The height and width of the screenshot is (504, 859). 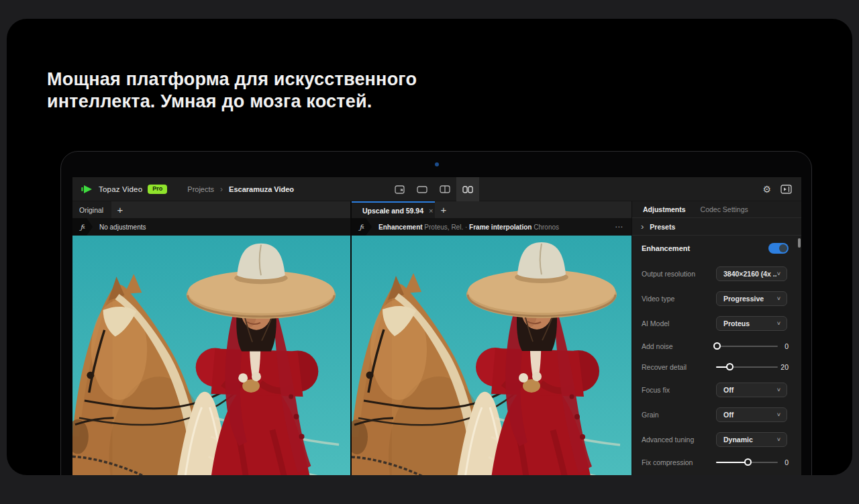 I want to click on setting-label: Recover detail, so click(x=679, y=367).